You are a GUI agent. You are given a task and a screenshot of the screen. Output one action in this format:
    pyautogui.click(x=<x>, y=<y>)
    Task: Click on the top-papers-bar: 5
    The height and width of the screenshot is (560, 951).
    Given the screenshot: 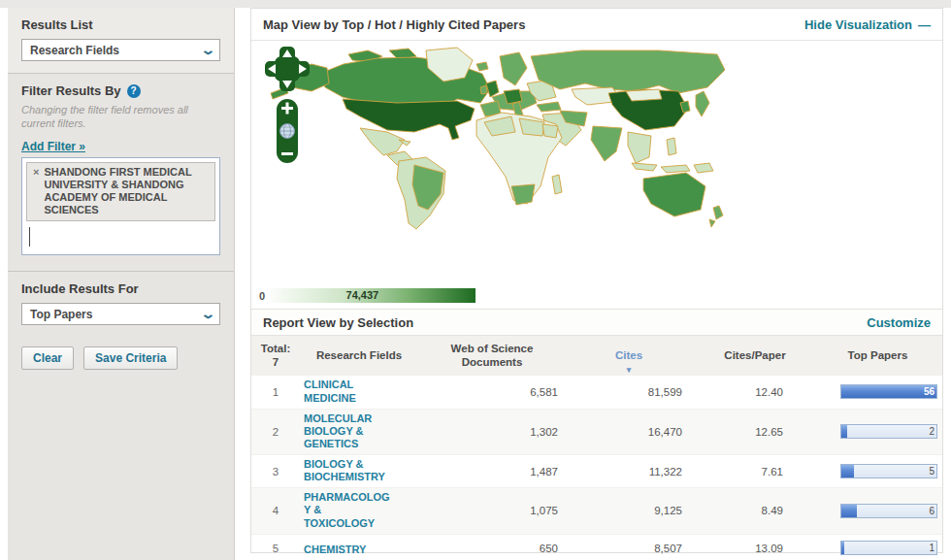 What is the action you would take?
    pyautogui.click(x=889, y=472)
    